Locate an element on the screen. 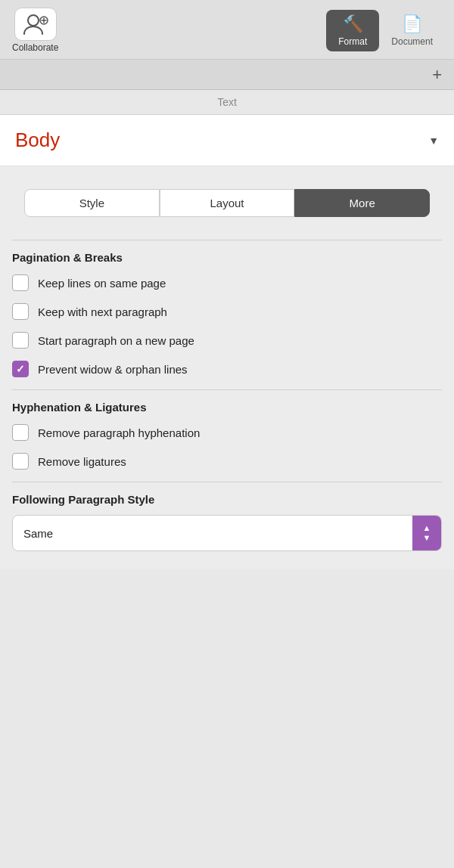 Image resolution: width=454 pixels, height=868 pixels. checkbox-keep-lines: Keep lines on same page is located at coordinates (227, 283).